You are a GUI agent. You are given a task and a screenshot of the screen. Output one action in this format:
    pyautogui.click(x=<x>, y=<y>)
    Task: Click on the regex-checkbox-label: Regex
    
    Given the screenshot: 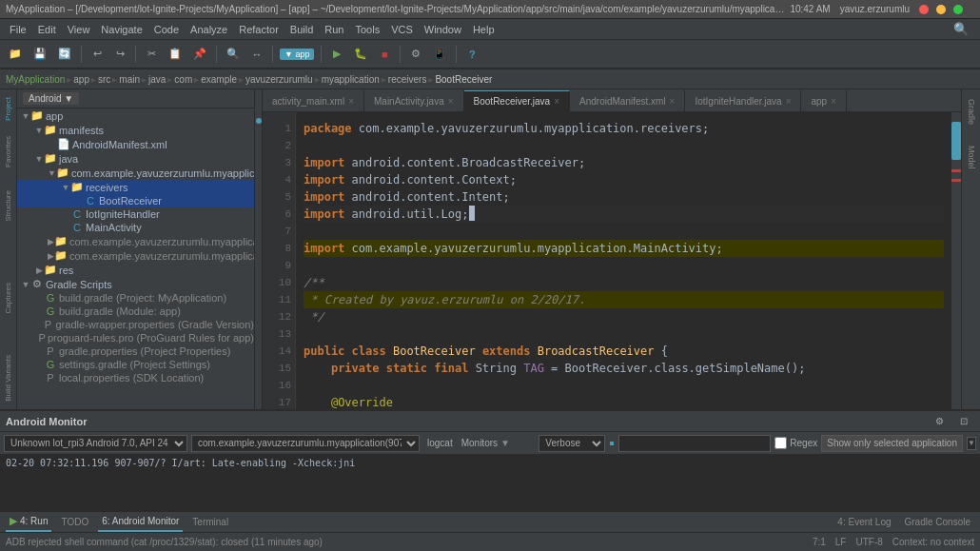 What is the action you would take?
    pyautogui.click(x=795, y=443)
    